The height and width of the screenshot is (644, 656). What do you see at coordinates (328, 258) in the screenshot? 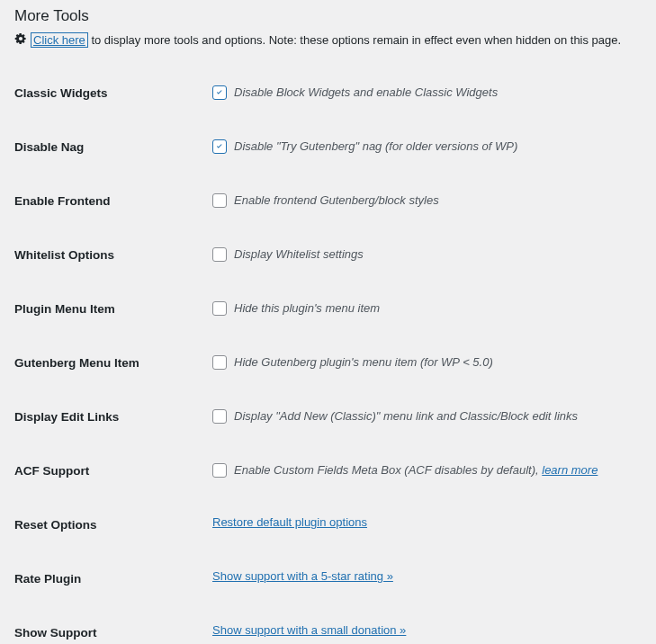
I see `option-whitelist: Whitelist Options Display Whitelist sett…` at bounding box center [328, 258].